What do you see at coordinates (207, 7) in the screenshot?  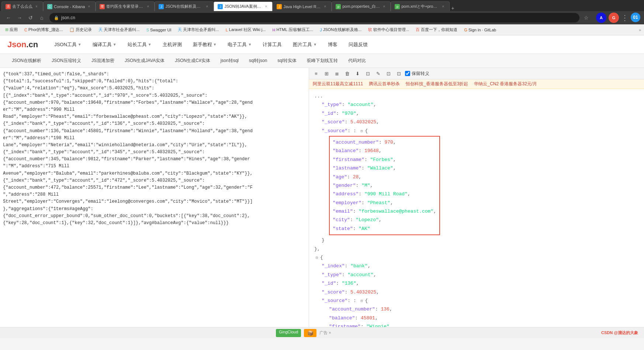 I see `tab-close-4: ×` at bounding box center [207, 7].